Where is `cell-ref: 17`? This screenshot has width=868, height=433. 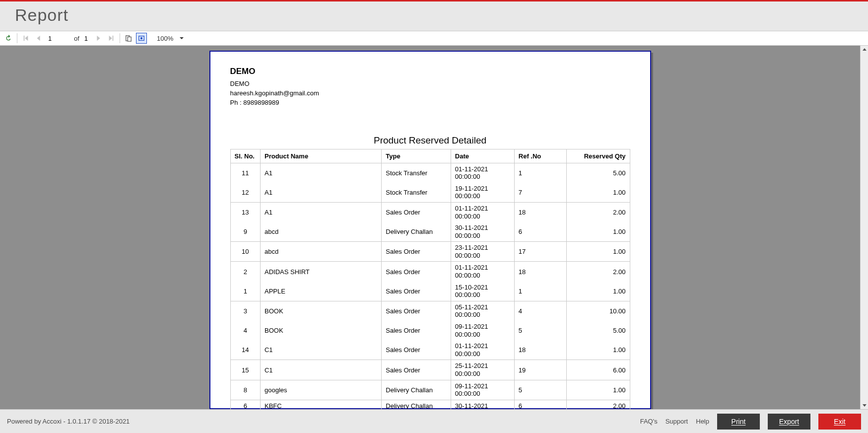 cell-ref: 17 is located at coordinates (540, 252).